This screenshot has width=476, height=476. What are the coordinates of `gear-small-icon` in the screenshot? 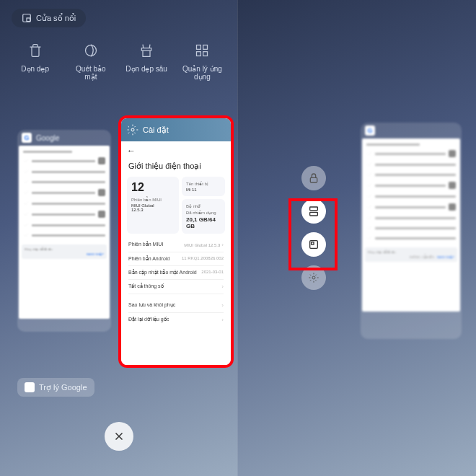 It's located at (314, 278).